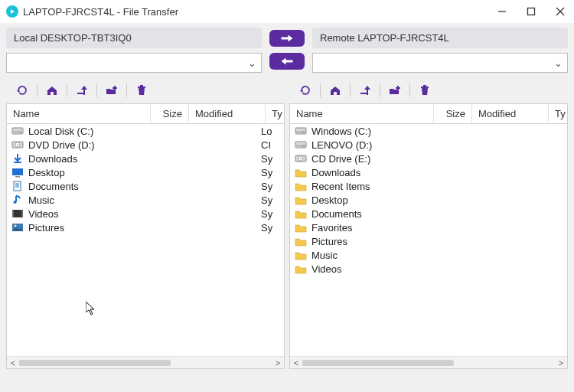 The width and height of the screenshot is (574, 392). Describe the element at coordinates (18, 227) in the screenshot. I see `picture-icon` at that location.